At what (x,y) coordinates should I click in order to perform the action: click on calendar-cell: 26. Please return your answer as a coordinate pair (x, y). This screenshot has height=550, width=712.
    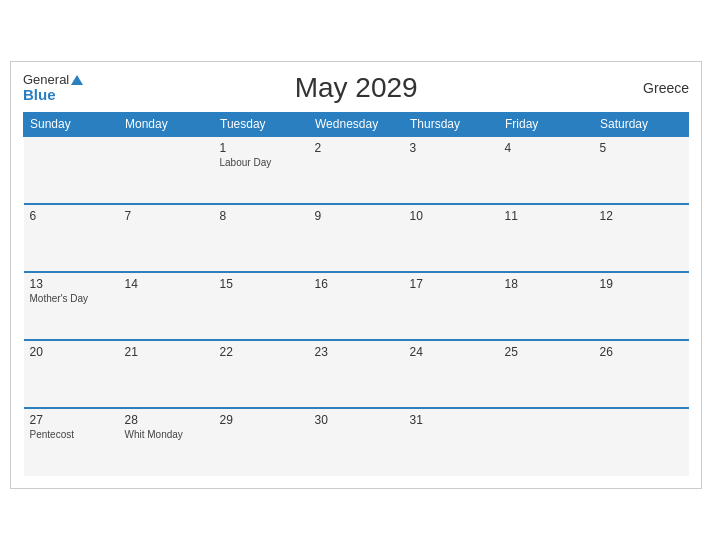
    Looking at the image, I should click on (642, 374).